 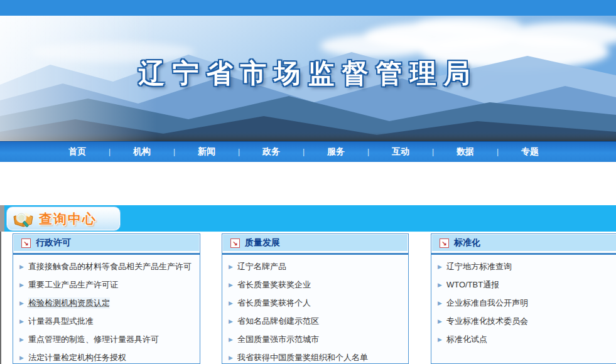 I want to click on nav-item-service: 服务, so click(x=336, y=152).